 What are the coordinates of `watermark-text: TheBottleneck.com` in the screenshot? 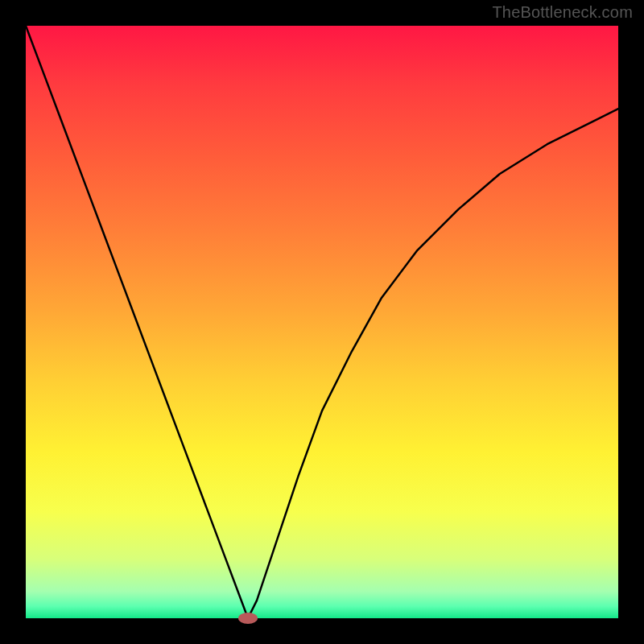 It's located at (562, 13).